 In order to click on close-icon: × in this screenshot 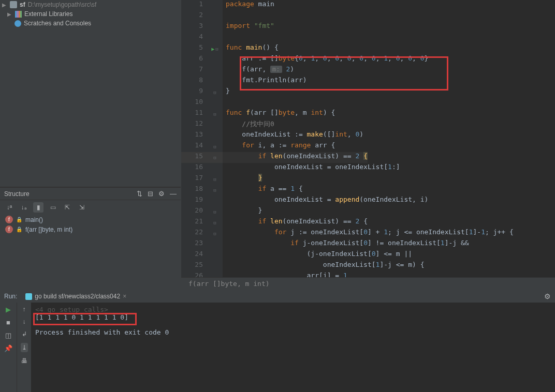, I will do `click(124, 296)`.